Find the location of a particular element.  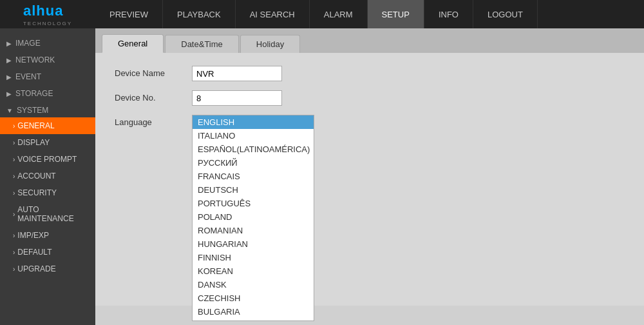

lang-option-romanian: ROMANIAN is located at coordinates (253, 231).